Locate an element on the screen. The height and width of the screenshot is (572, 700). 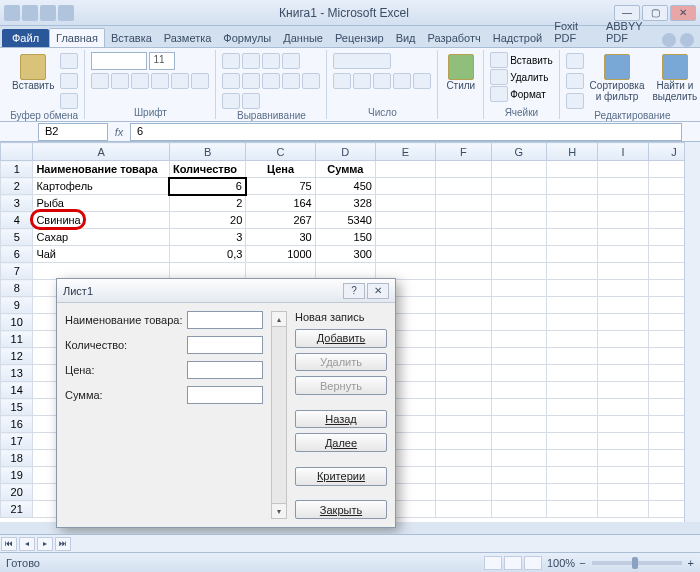
cell-F12 is located at coordinates (464, 356).